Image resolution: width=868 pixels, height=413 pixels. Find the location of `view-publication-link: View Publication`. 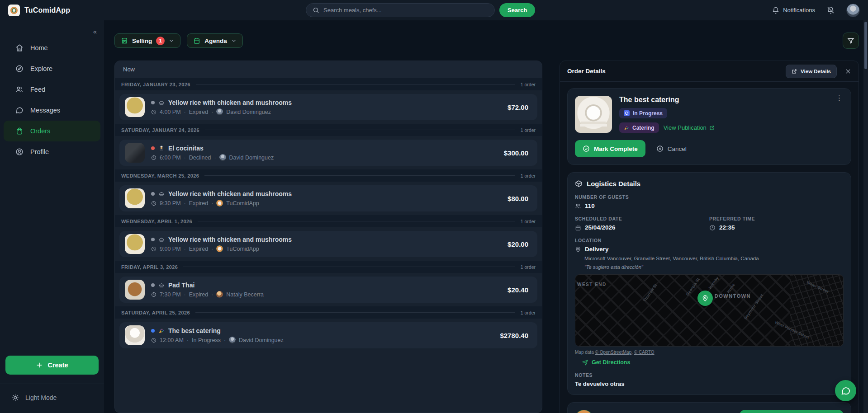

view-publication-link: View Publication is located at coordinates (689, 127).